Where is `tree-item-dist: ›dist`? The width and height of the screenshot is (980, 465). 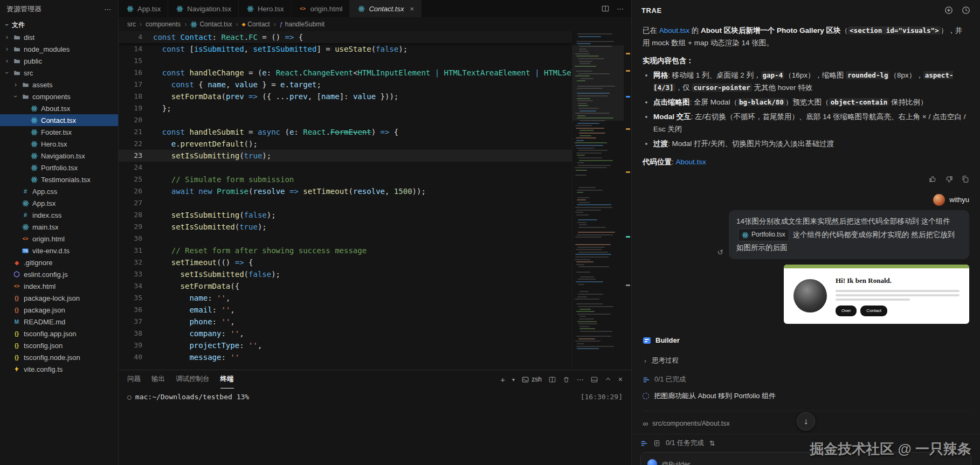
tree-item-dist: ›dist is located at coordinates (59, 37).